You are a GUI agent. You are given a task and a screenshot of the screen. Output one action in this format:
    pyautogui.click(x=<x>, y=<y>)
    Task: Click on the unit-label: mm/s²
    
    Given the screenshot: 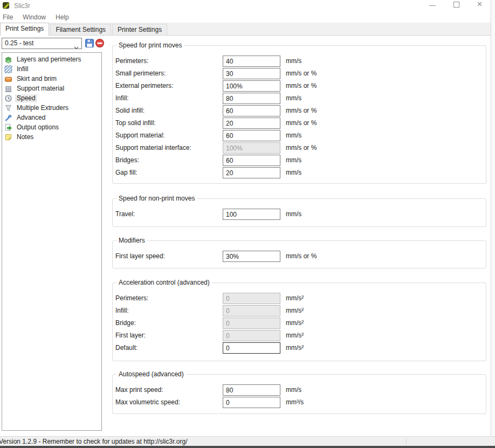 What is the action you would take?
    pyautogui.click(x=294, y=348)
    